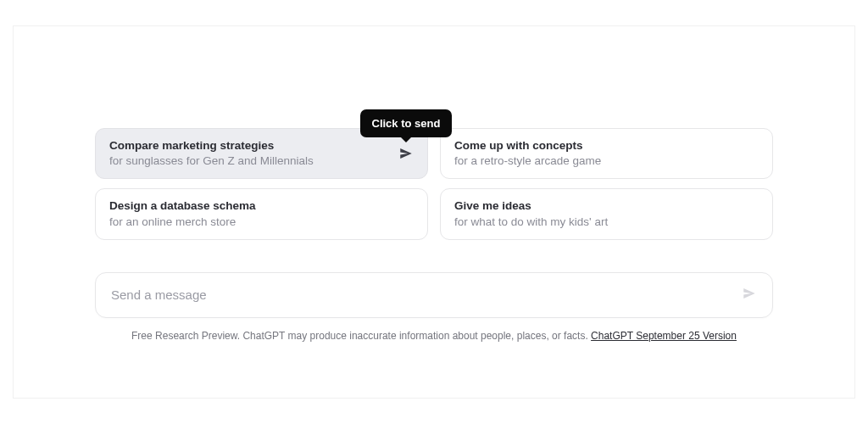 This screenshot has width=868, height=424. I want to click on suggestion-title: Compare marketing strategies, so click(249, 146).